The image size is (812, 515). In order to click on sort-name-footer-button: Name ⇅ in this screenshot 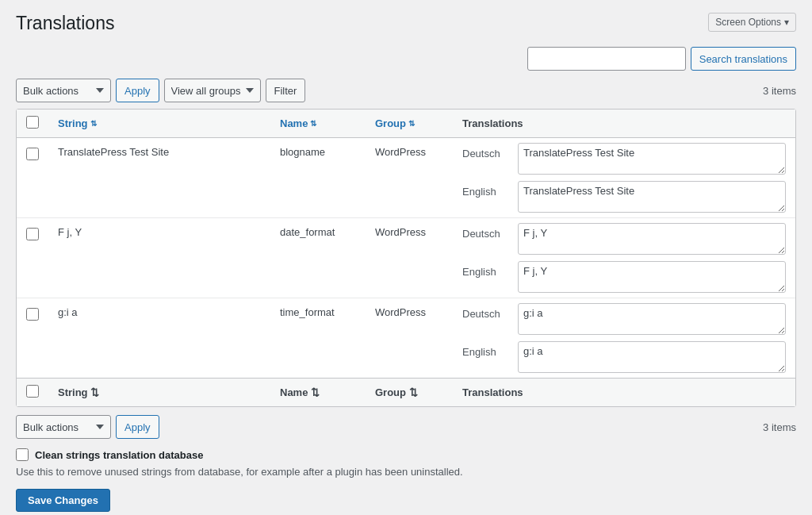, I will do `click(300, 392)`.